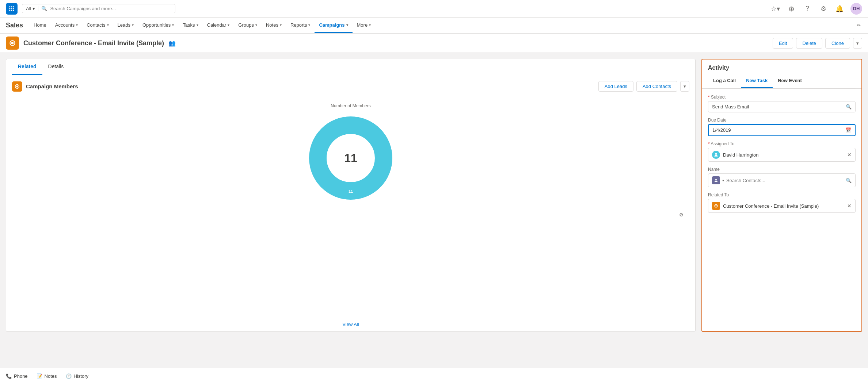 Image resolution: width=868 pixels, height=384 pixels. I want to click on tab-details: Details, so click(56, 67).